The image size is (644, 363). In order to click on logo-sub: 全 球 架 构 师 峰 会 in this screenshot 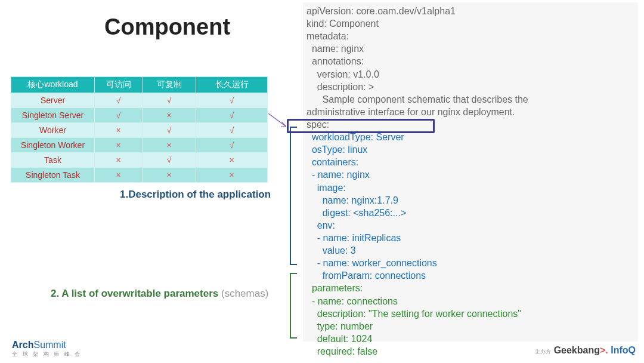, I will do `click(47, 355)`.